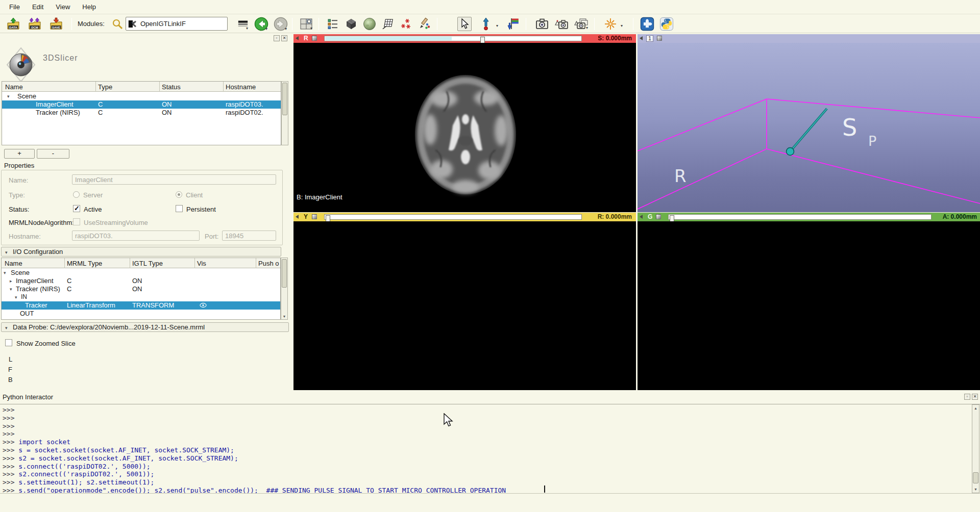 This screenshot has height=512, width=980. I want to click on python-console-button, so click(667, 24).